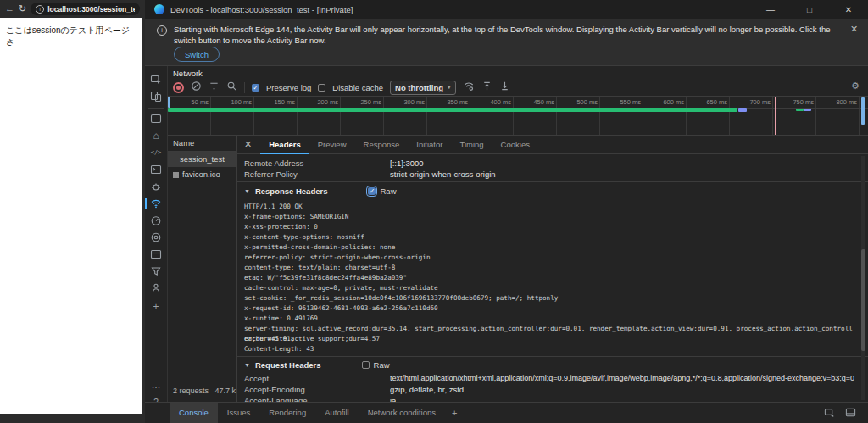 The width and height of the screenshot is (868, 423). Describe the element at coordinates (549, 175) in the screenshot. I see `general-row: Referrer Policy strict-origin-when-cross…` at that location.